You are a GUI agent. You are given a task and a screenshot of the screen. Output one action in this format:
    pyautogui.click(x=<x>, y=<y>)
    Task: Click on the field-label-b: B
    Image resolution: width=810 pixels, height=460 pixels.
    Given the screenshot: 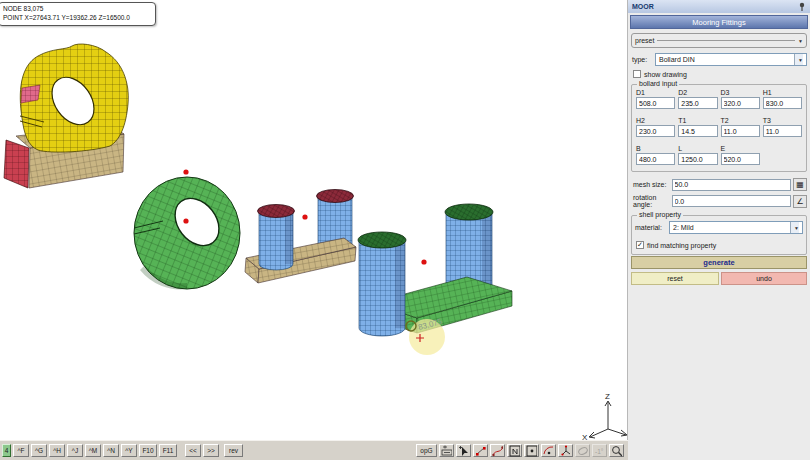 What is the action you would take?
    pyautogui.click(x=656, y=148)
    